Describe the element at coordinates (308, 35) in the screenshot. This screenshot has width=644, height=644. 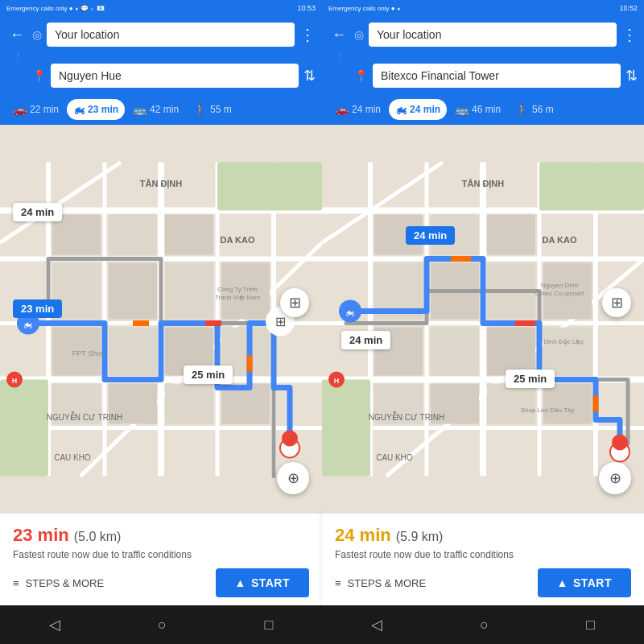
I see `more-options-left: ⋮` at that location.